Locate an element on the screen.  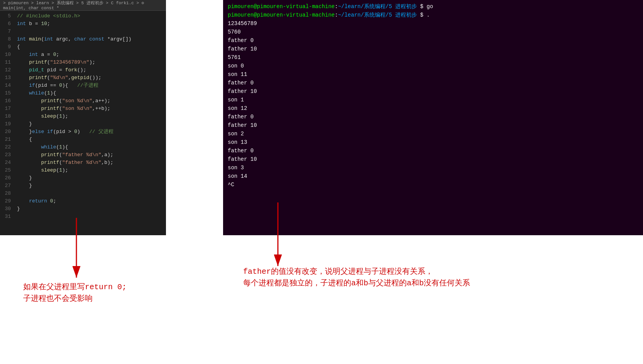
breadcrumb: > pimouren > learn > 系统编程 > 5 进程初步 > C f… is located at coordinates (83, 5).